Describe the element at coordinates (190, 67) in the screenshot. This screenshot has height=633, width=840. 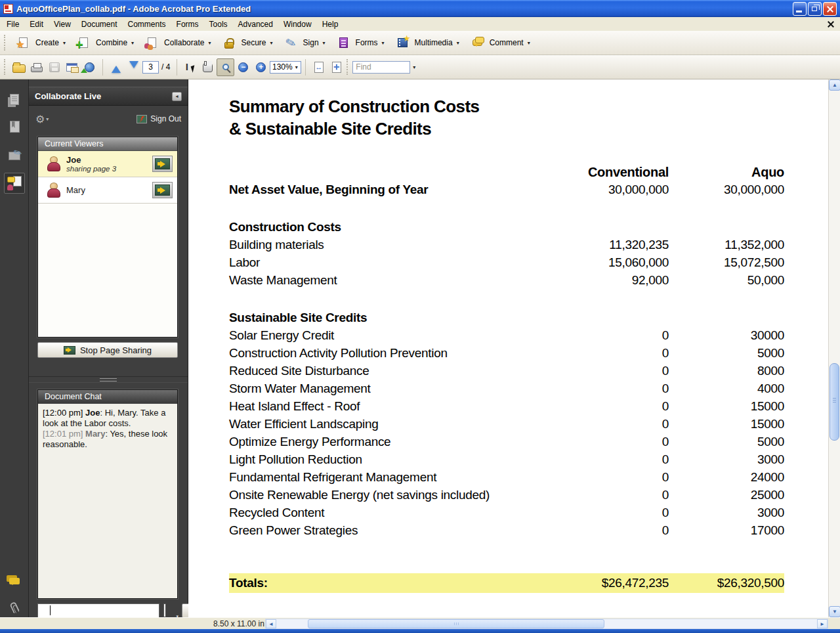
I see `select-tool-button` at that location.